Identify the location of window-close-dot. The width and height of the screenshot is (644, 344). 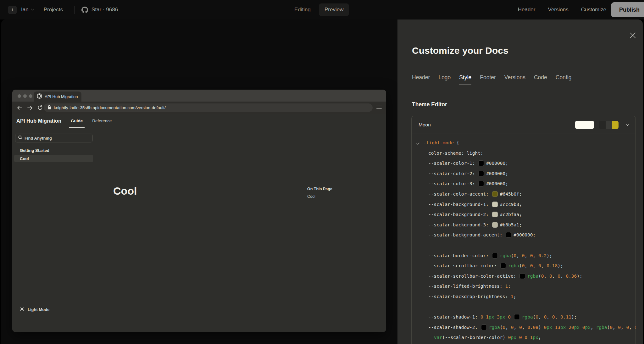
(19, 96).